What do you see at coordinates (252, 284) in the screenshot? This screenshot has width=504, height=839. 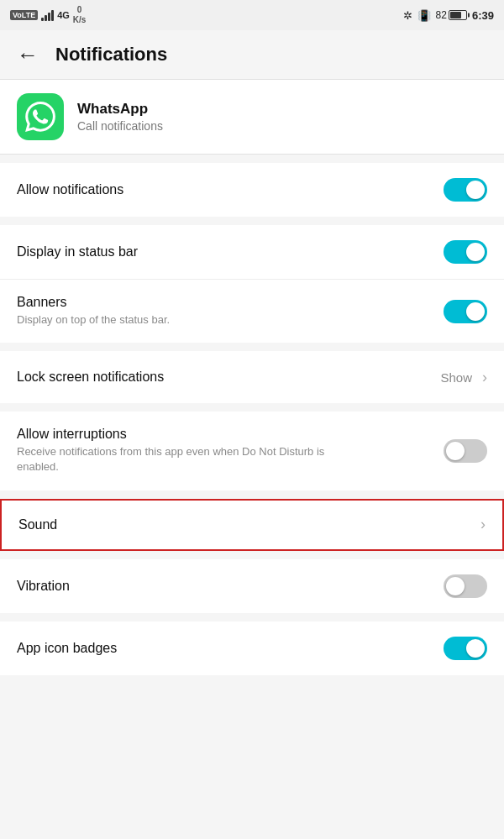 I see `display-banners-section: Display in status bar Banners Display on…` at bounding box center [252, 284].